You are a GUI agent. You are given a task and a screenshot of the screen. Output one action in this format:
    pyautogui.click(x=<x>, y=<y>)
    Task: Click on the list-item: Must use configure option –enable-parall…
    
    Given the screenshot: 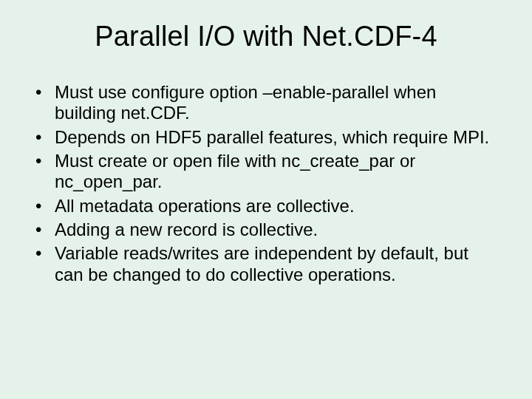 What is the action you would take?
    pyautogui.click(x=266, y=103)
    